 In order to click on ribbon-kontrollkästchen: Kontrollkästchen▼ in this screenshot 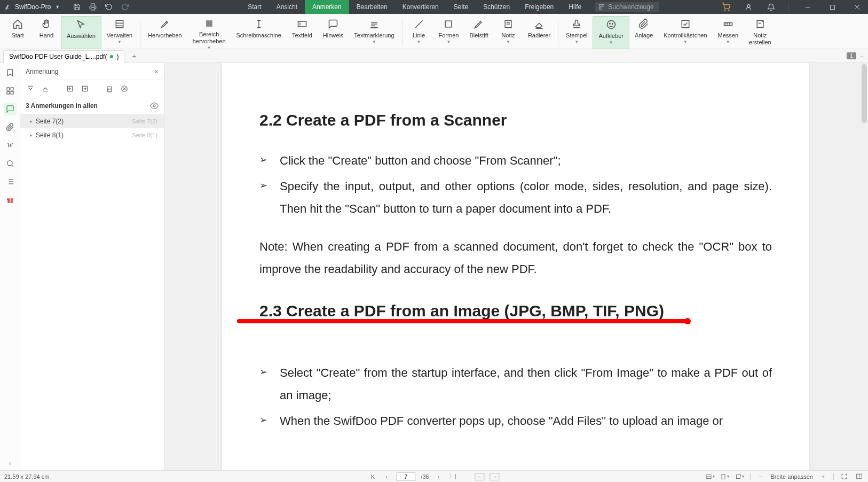, I will do `click(685, 33)`.